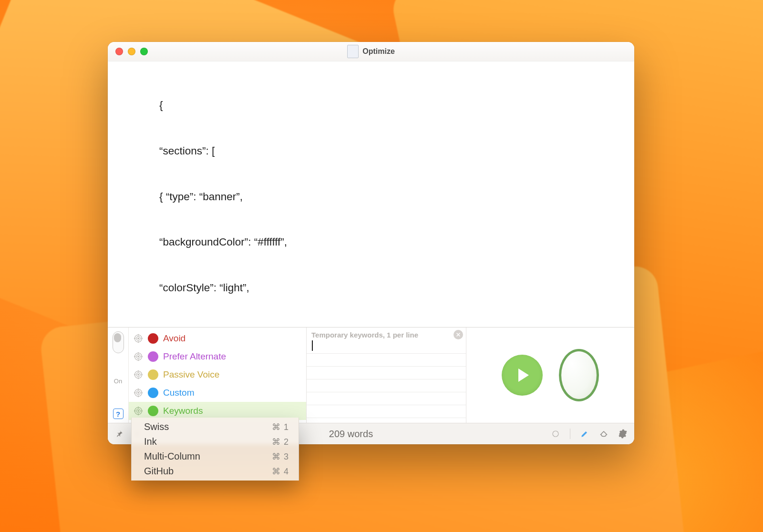 This screenshot has width=763, height=532. I want to click on rule-label: Prefer Alternate, so click(195, 357).